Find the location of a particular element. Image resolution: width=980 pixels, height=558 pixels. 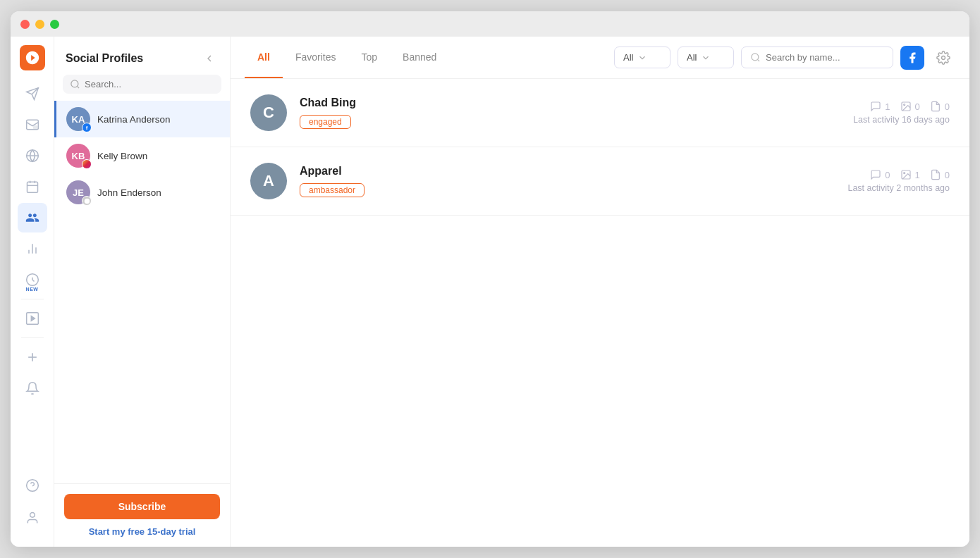

divider2 is located at coordinates (32, 338).